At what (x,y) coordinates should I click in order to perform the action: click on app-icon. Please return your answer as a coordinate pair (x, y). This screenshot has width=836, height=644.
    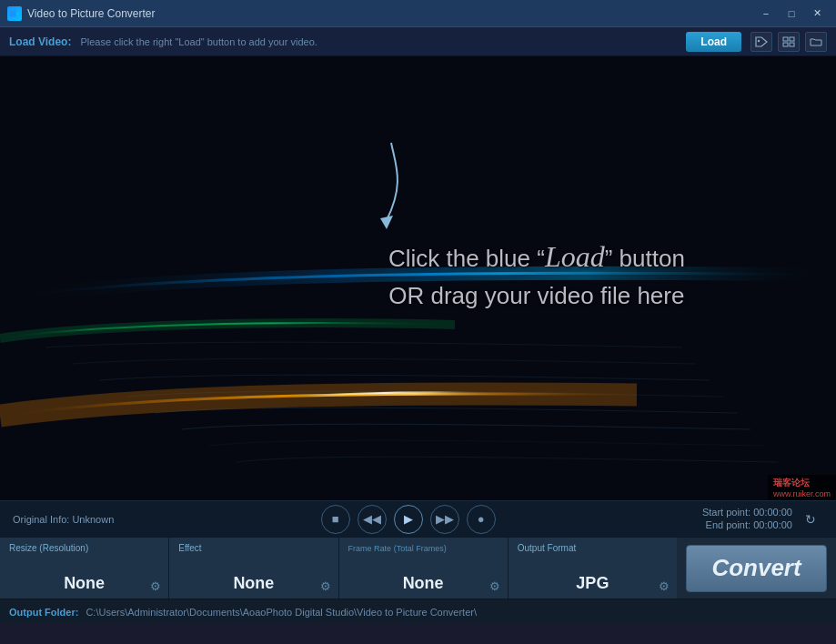
    Looking at the image, I should click on (15, 14).